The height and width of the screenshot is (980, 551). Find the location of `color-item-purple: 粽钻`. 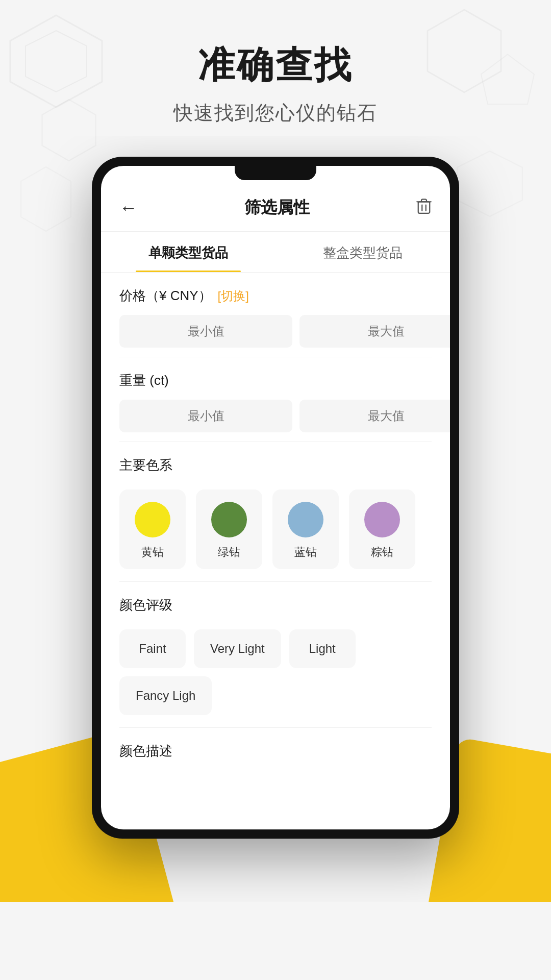

color-item-purple: 粽钻 is located at coordinates (382, 529).